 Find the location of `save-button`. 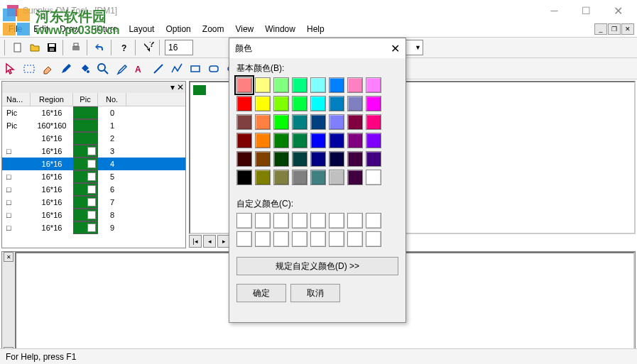

save-button is located at coordinates (52, 48).